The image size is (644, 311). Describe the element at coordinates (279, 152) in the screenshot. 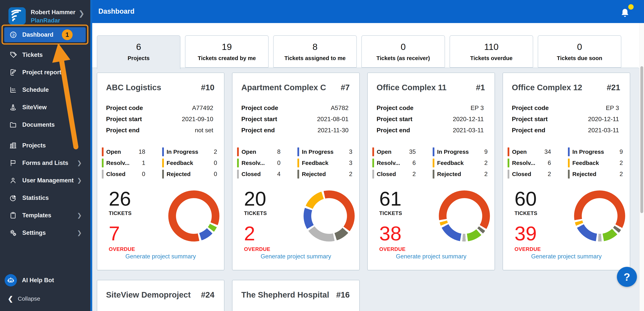

I see `status-count: 8` at that location.